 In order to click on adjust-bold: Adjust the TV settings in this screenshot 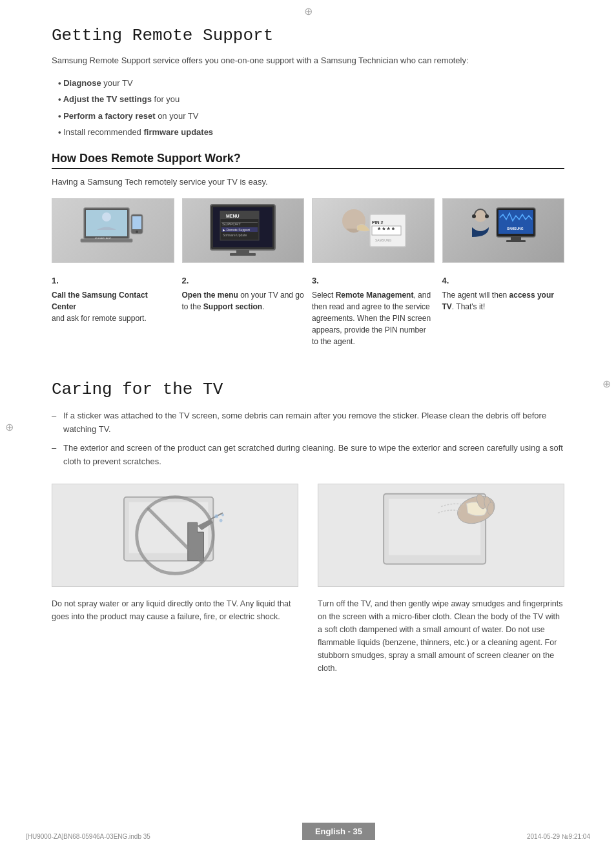, I will do `click(107, 99)`.